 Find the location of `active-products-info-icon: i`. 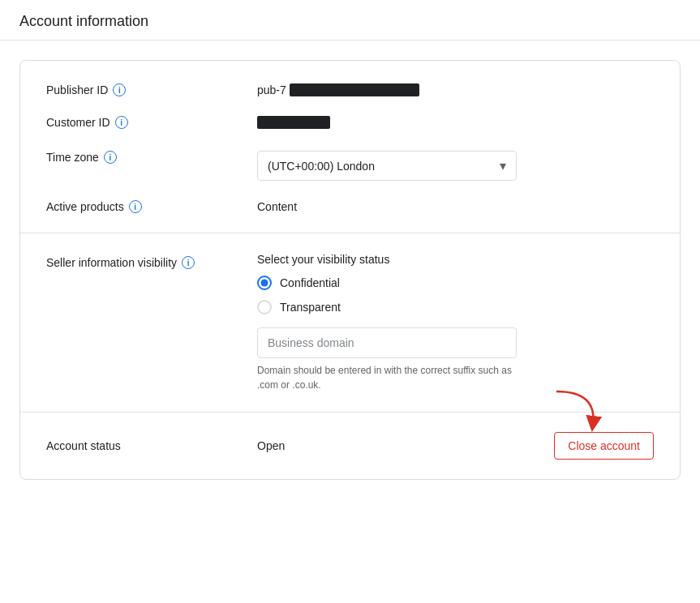

active-products-info-icon: i is located at coordinates (135, 207).